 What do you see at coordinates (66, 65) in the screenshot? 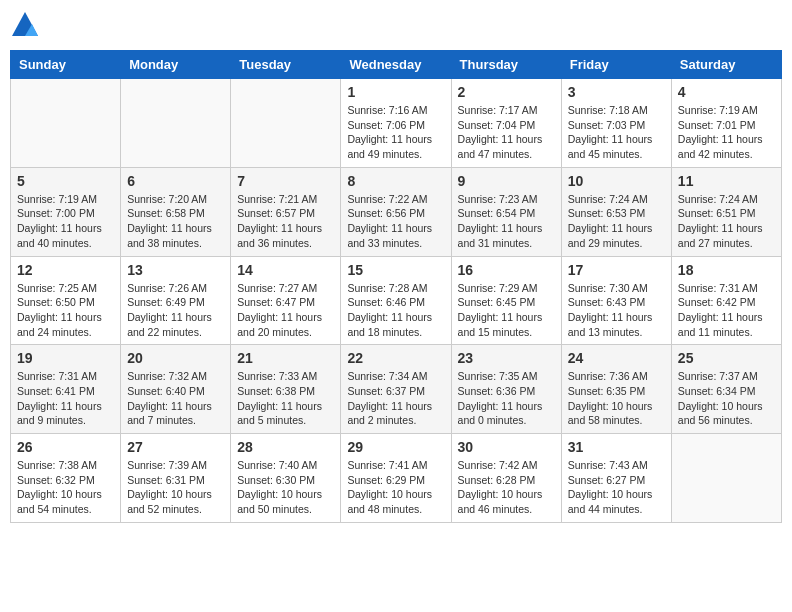
I see `header-cell-sunday: Sunday` at bounding box center [66, 65].